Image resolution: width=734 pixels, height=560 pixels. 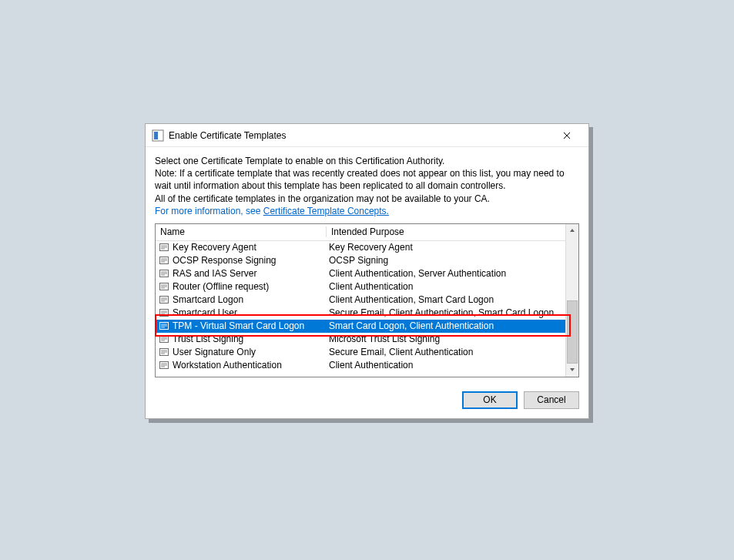 I want to click on template-name: User Signature Only, so click(x=251, y=352).